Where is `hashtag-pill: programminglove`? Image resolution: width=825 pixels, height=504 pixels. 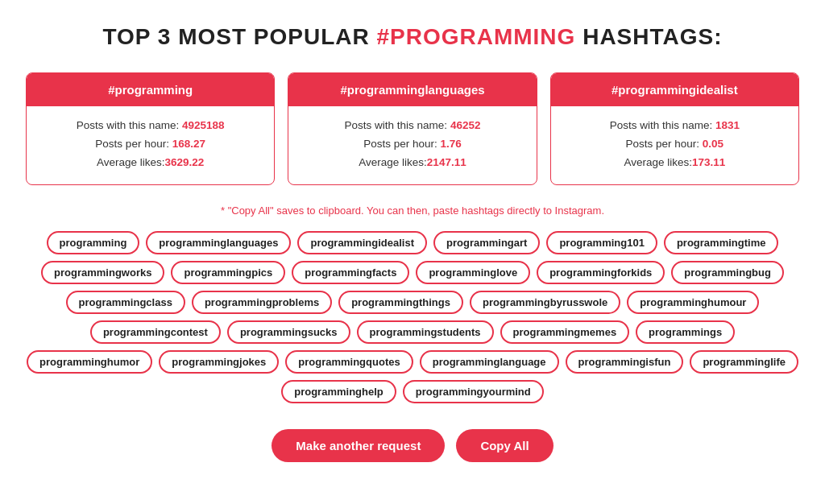 hashtag-pill: programminglove is located at coordinates (473, 272).